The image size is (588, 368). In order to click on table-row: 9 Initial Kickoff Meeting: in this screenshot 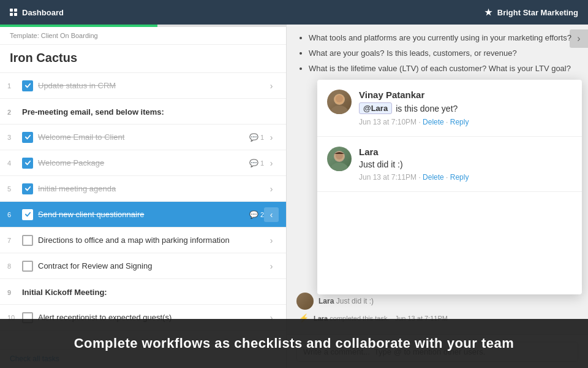, I will do `click(143, 292)`.